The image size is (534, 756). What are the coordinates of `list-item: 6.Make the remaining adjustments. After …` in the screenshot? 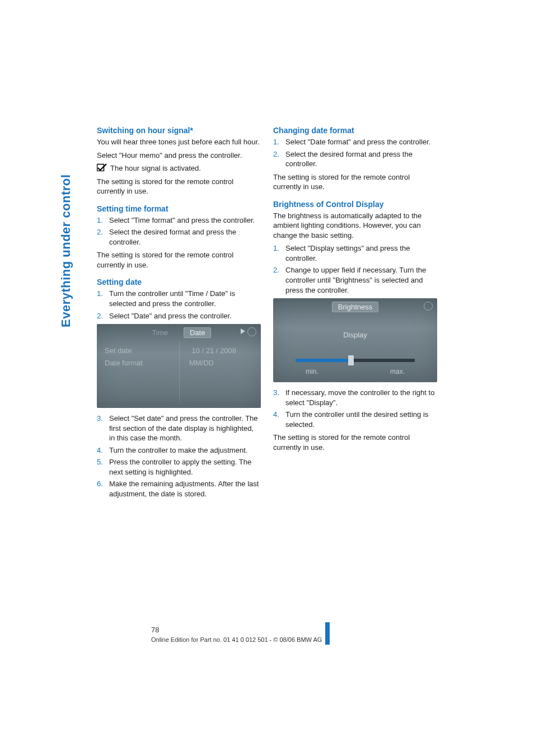 It's located at (179, 489).